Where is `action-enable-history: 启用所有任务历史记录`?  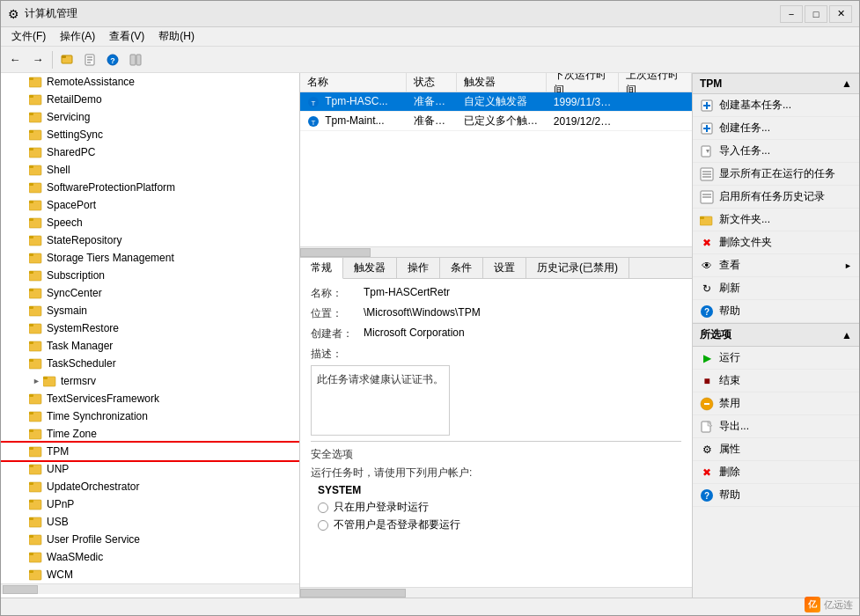 action-enable-history: 启用所有任务历史记录 is located at coordinates (776, 197).